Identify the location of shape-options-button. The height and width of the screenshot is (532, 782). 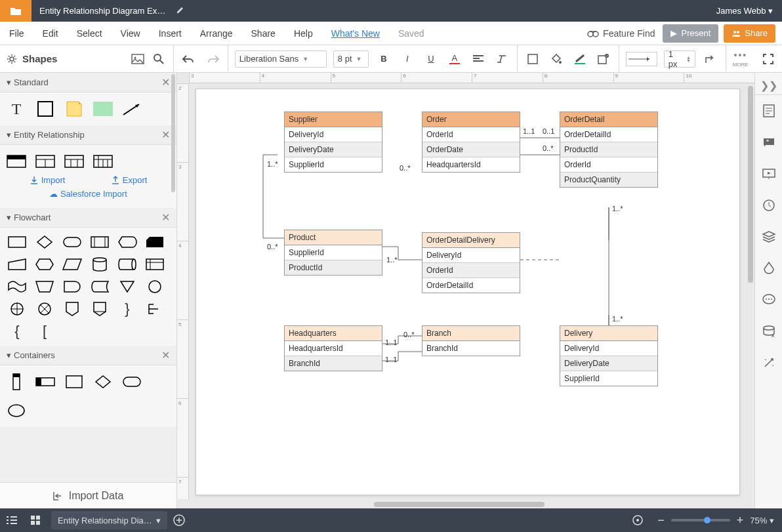
(604, 59).